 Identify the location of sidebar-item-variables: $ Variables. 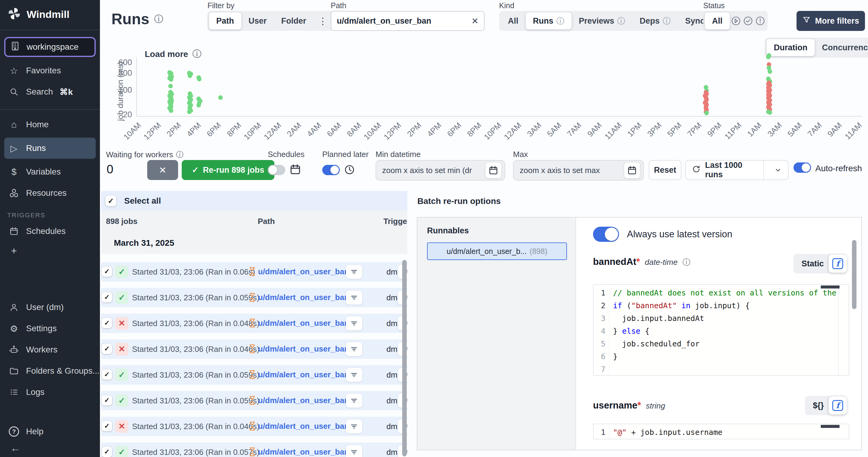
(50, 172).